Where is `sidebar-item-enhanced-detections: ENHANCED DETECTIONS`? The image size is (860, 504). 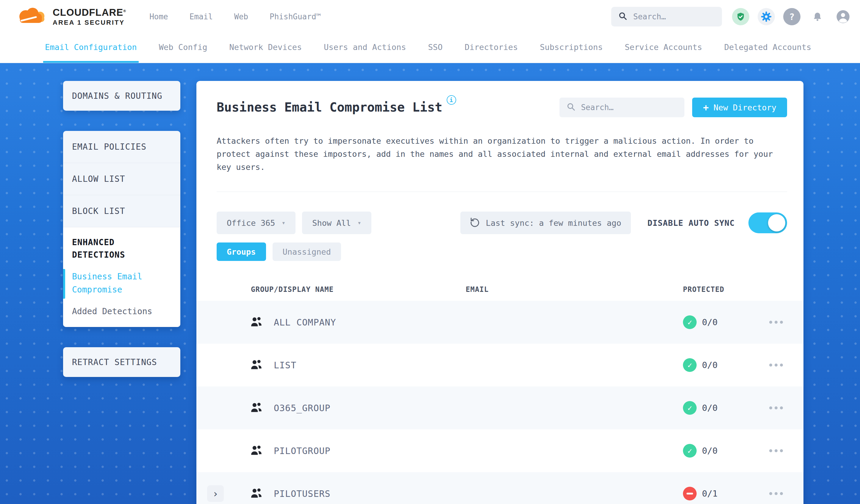 sidebar-item-enhanced-detections: ENHANCED DETECTIONS is located at coordinates (121, 249).